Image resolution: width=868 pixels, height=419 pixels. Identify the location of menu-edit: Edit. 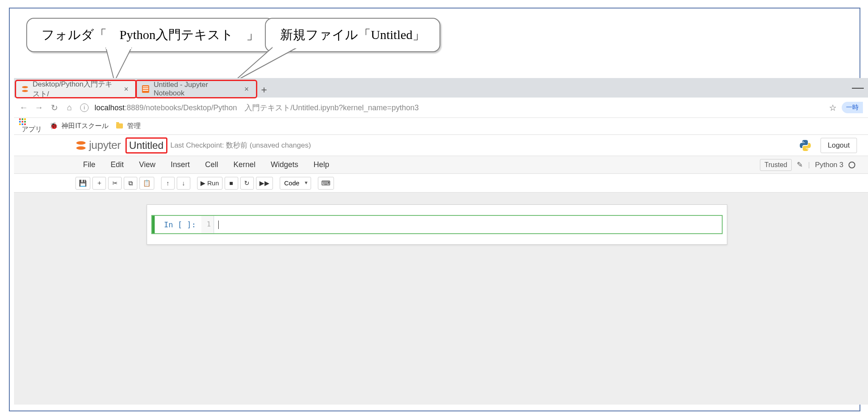
(117, 165).